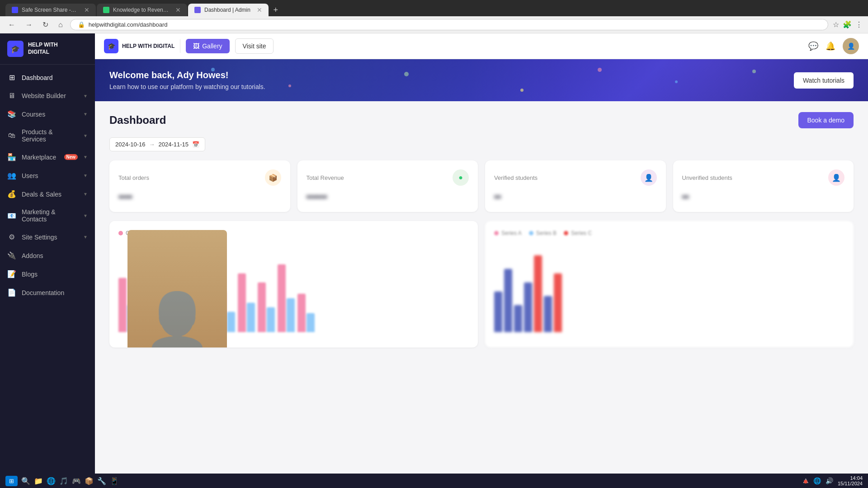 This screenshot has width=868, height=488. Describe the element at coordinates (85, 194) in the screenshot. I see `chevron-down-icon-6: ▼` at that location.